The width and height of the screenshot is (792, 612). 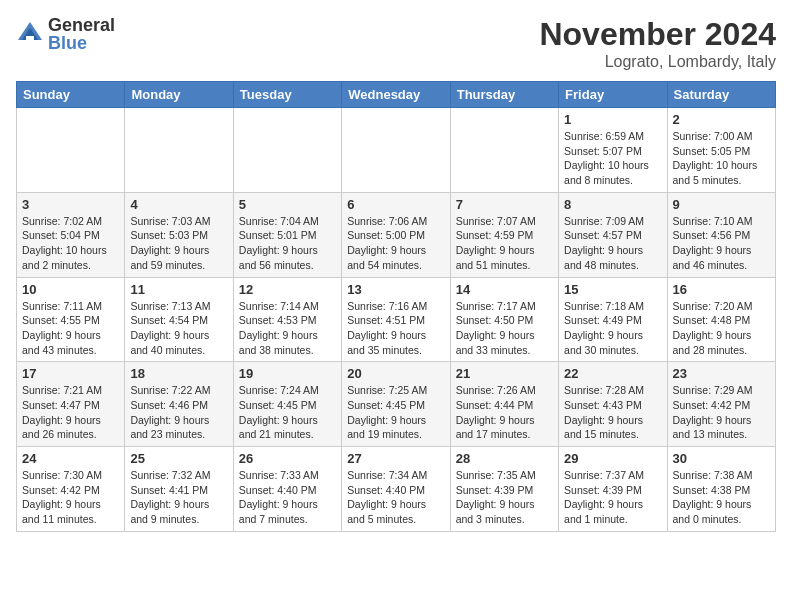 I want to click on calendar-cell: 25Sunrise: 7:32 AM Sunset: 4:41 PM Dayli…, so click(x=179, y=490).